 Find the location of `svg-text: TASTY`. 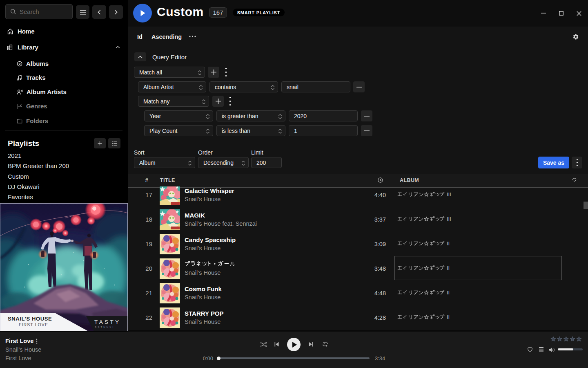

svg-text: TASTY is located at coordinates (108, 322).